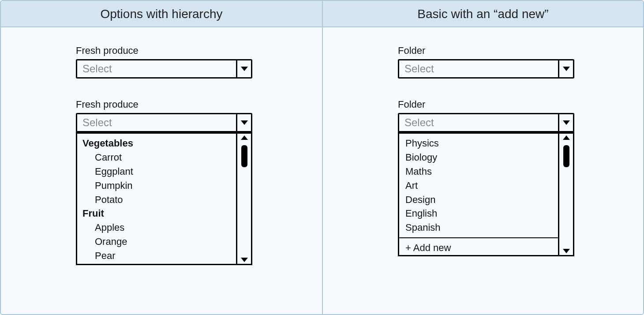 The width and height of the screenshot is (644, 315). I want to click on produce-scrollbar, so click(243, 199).